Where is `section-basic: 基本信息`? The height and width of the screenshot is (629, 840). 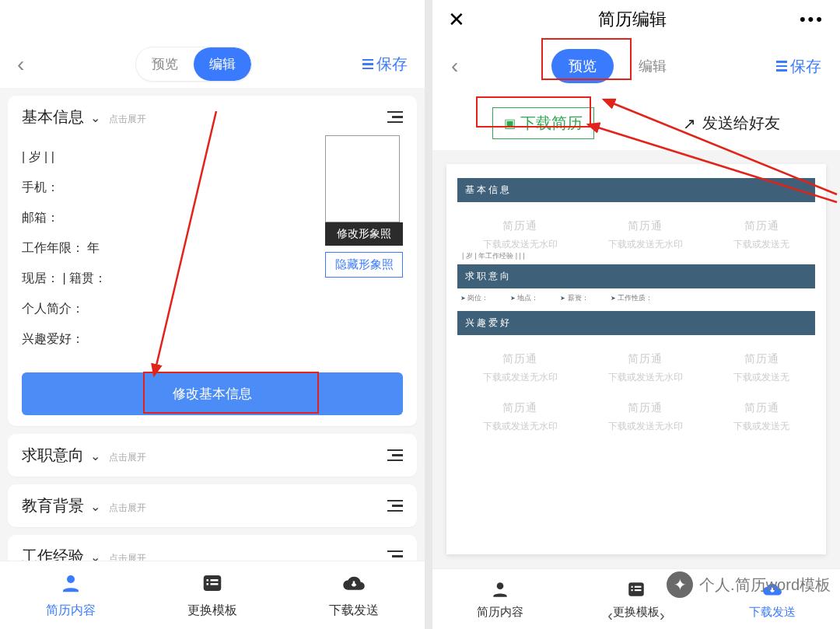
section-basic: 基本信息 is located at coordinates (636, 190).